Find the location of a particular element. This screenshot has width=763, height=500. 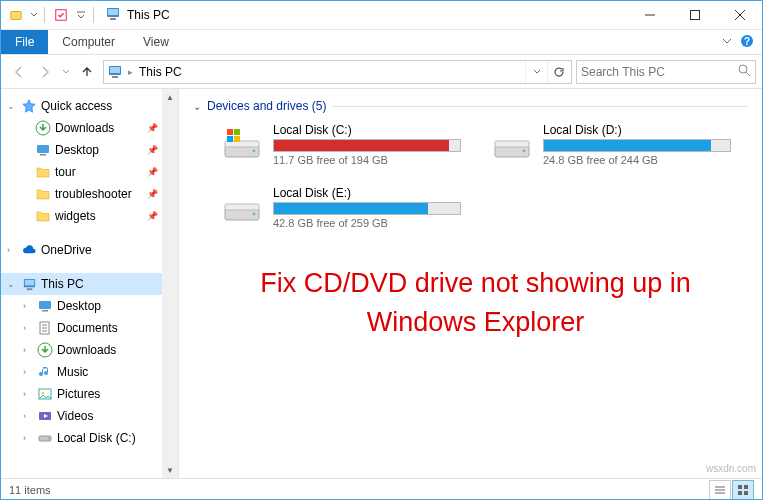

drive-free-text: 42.8 GB free of 259 GB is located at coordinates (367, 223).